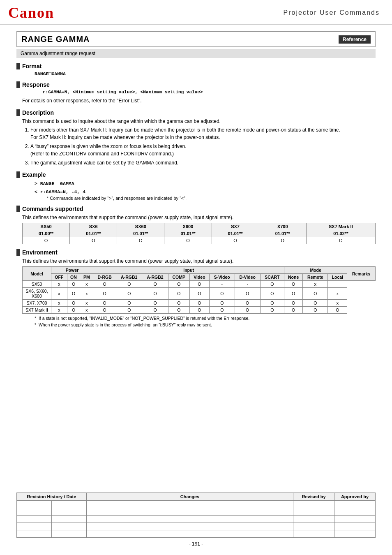  Describe the element at coordinates (341, 227) in the screenshot. I see `cmd-th-sx7markii: SX7 Mark II` at that location.